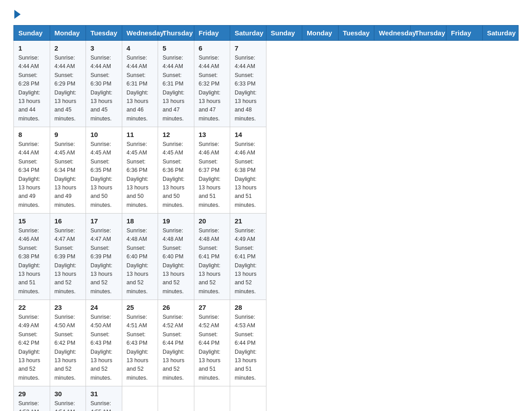 The image size is (532, 411). I want to click on logo, so click(17, 13).